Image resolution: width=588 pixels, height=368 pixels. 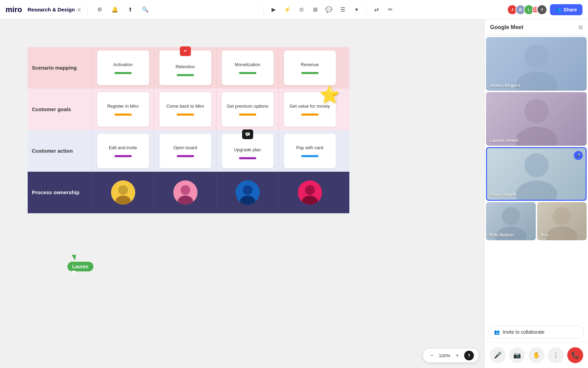 I want to click on tool-arrange: ⇄, so click(x=376, y=10).